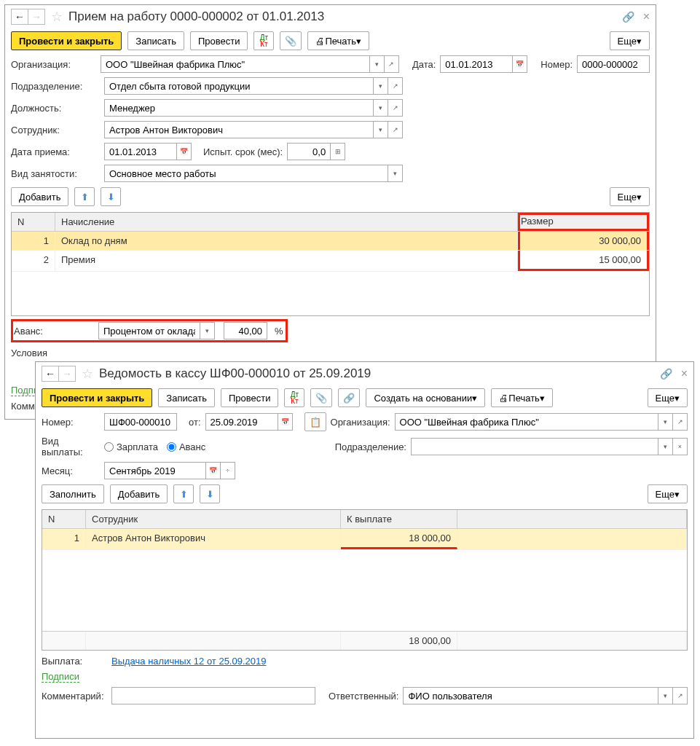  What do you see at coordinates (184, 152) in the screenshot?
I see `hire-date-picker: 📅` at bounding box center [184, 152].